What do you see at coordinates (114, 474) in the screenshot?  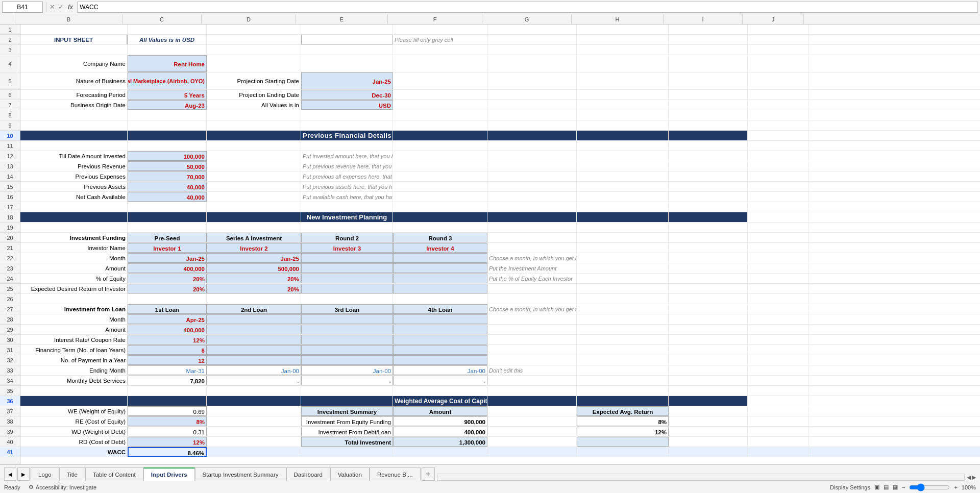 I see `tab-toc: Table of Content` at bounding box center [114, 474].